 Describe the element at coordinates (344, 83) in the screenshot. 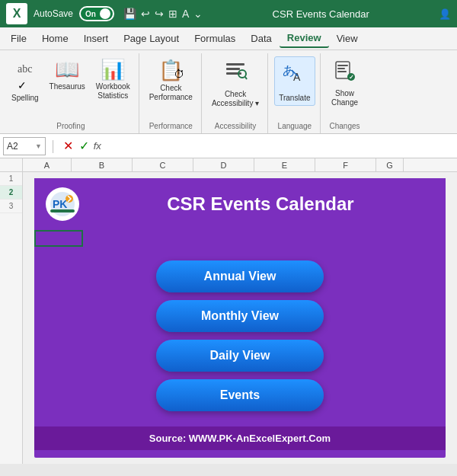

I see `show-change-button: ✓ Show Change` at that location.